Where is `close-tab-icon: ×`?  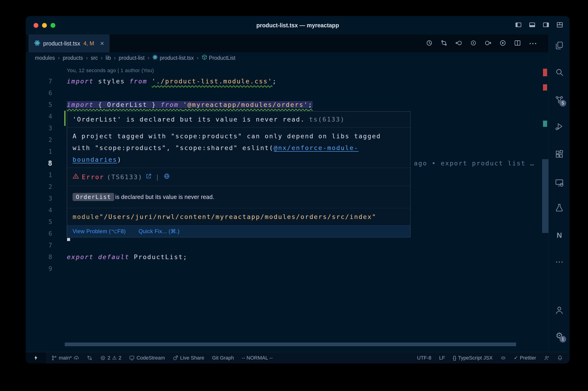
close-tab-icon: × is located at coordinates (102, 43).